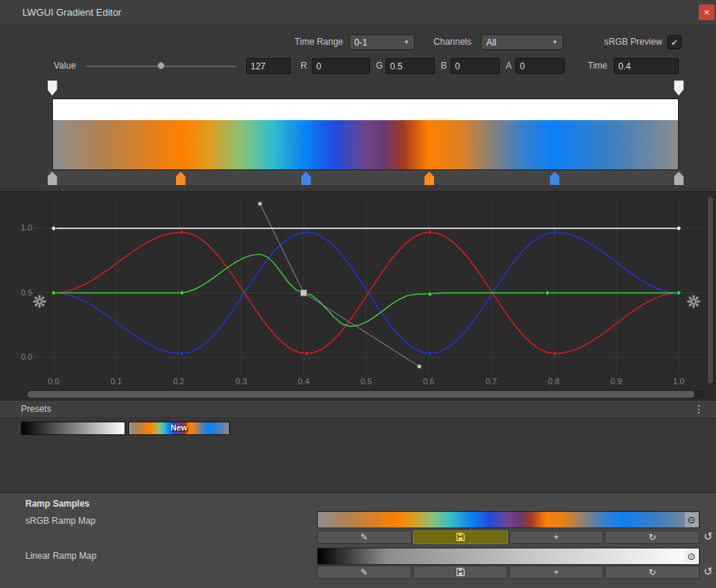 This screenshot has width=716, height=588. What do you see at coordinates (553, 381) in the screenshot?
I see `x-axis-tick: 0.8` at bounding box center [553, 381].